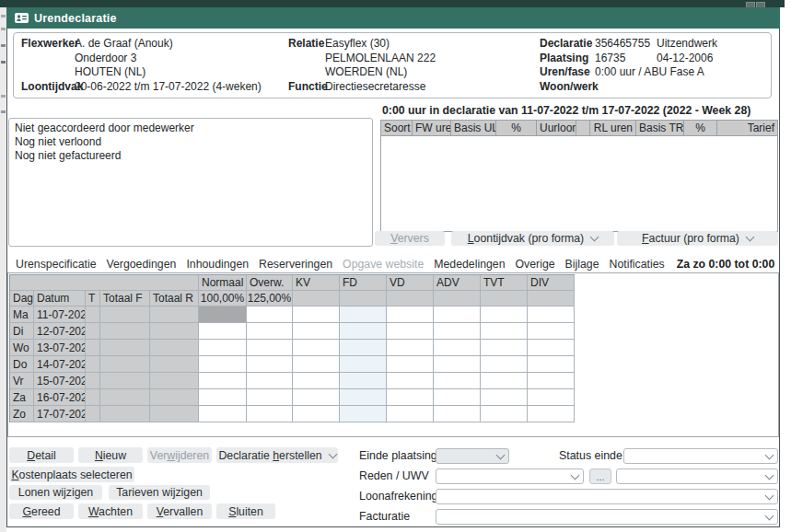 This screenshot has width=791, height=532. Describe the element at coordinates (159, 492) in the screenshot. I see `tarieven-wijzigen-button: Tarieven wijzigen` at that location.